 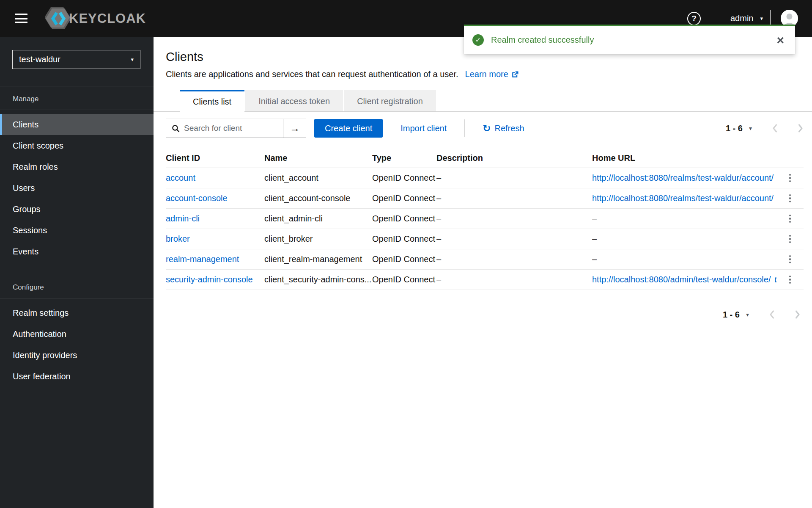 I want to click on create-client-button: Create client, so click(x=348, y=128).